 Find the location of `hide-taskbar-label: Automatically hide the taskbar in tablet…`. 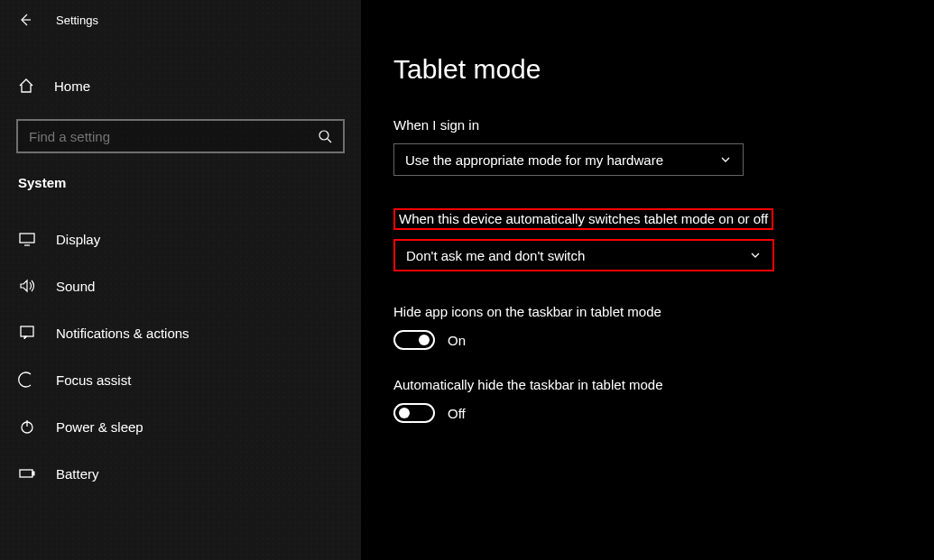

hide-taskbar-label: Automatically hide the taskbar in tablet… is located at coordinates (664, 384).